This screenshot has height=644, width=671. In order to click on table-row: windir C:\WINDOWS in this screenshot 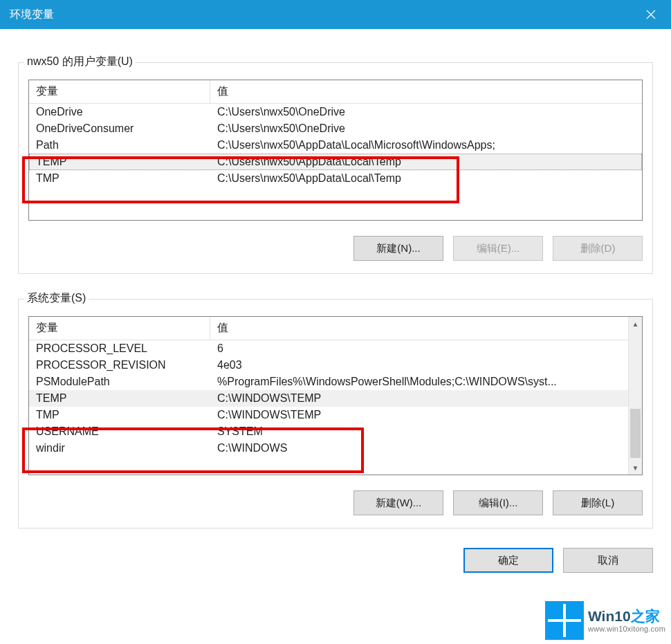, I will do `click(329, 448)`.